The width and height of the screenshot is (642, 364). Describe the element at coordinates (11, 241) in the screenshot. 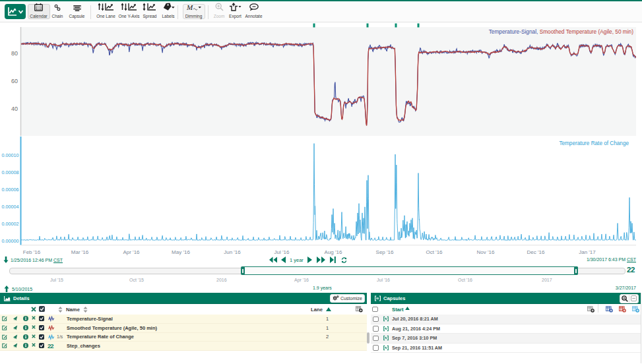

I see `svg-text: 0.00000` at that location.